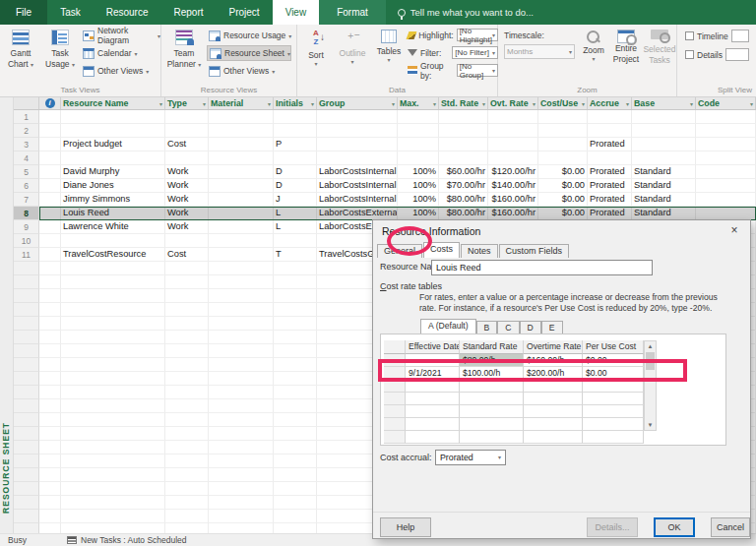 This screenshot has height=546, width=756. I want to click on cell-accrue, so click(610, 158).